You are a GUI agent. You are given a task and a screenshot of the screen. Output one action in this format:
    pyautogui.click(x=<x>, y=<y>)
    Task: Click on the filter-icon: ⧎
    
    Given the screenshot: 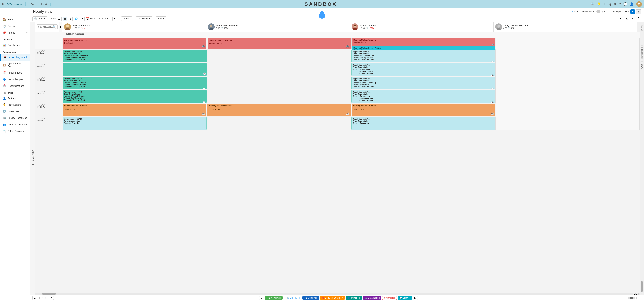 What is the action you would take?
    pyautogui.click(x=610, y=4)
    